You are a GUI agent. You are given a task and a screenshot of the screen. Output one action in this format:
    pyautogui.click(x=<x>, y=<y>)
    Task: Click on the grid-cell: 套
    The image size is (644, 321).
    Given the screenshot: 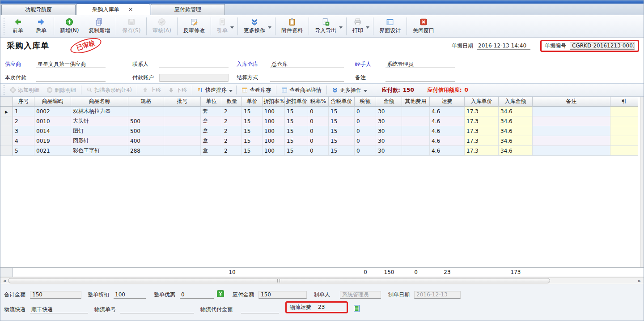 What is the action you would take?
    pyautogui.click(x=212, y=111)
    